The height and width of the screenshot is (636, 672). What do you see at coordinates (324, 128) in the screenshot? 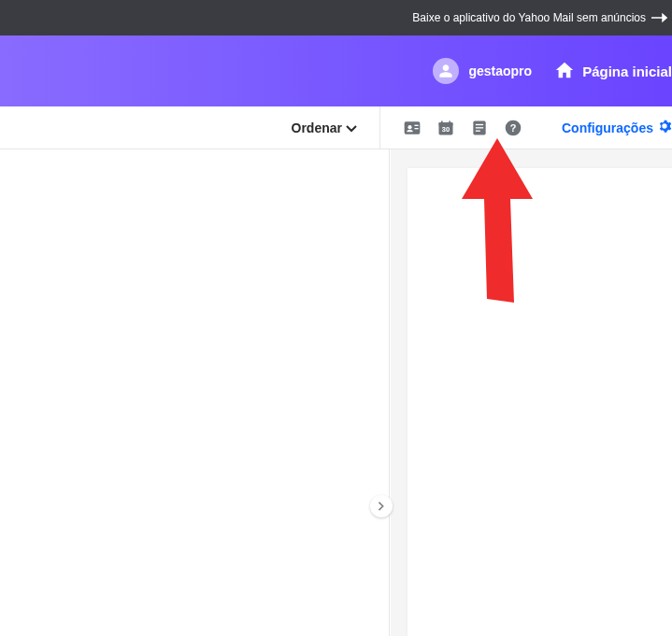
I see `sort-button: Ordenar` at bounding box center [324, 128].